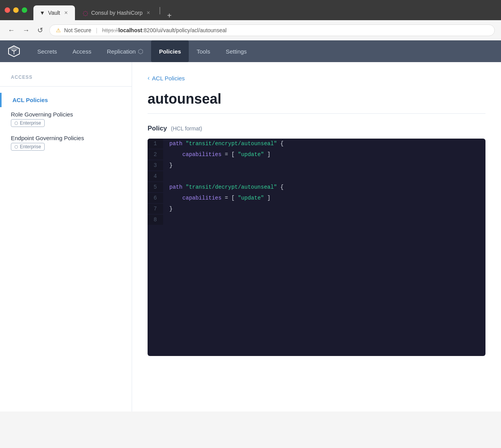  I want to click on line-content-6: capabilities = [ "update" ], so click(324, 198).